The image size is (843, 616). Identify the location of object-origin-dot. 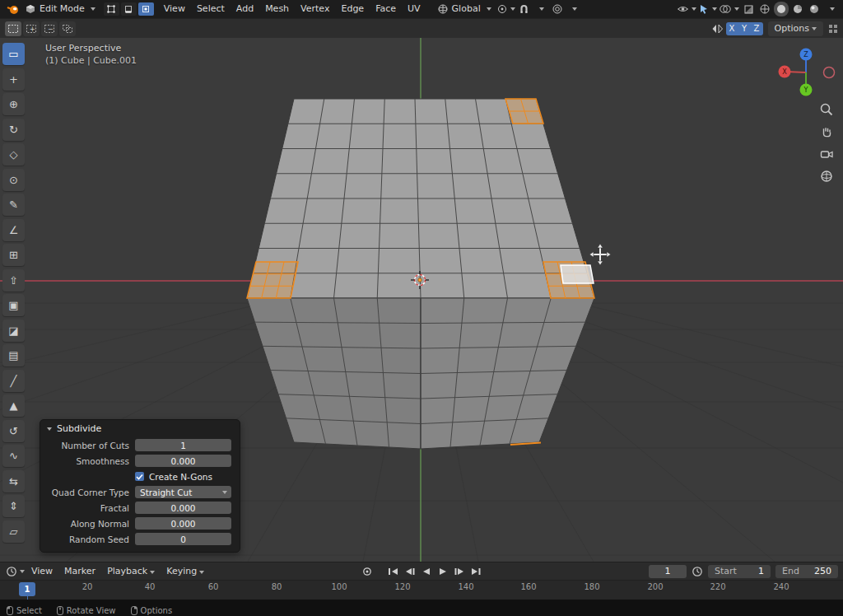
(420, 280).